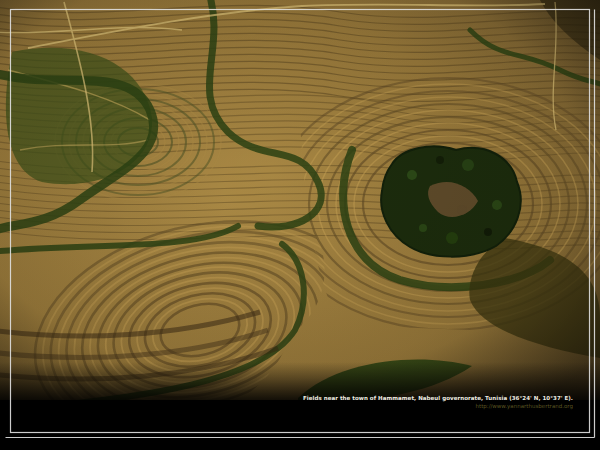 The height and width of the screenshot is (450, 600). What do you see at coordinates (438, 398) in the screenshot?
I see `caption-location: Fields near the town of Hammamet, Nabeul…` at bounding box center [438, 398].